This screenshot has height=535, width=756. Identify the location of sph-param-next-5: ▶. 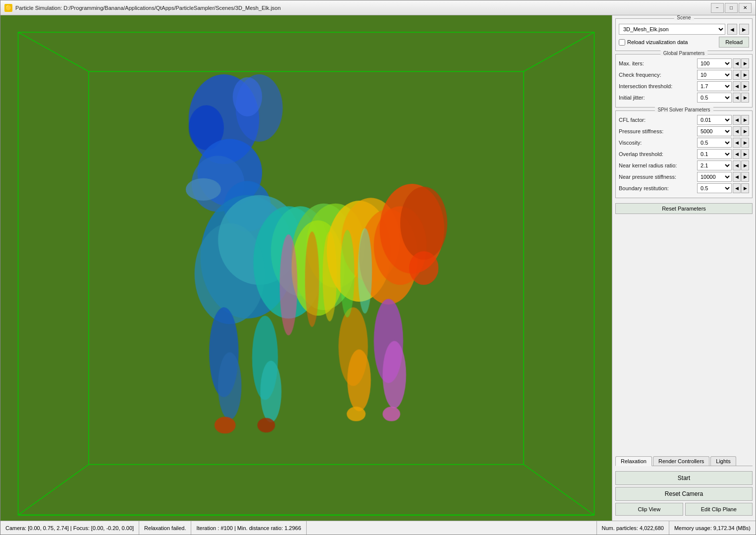
(745, 177).